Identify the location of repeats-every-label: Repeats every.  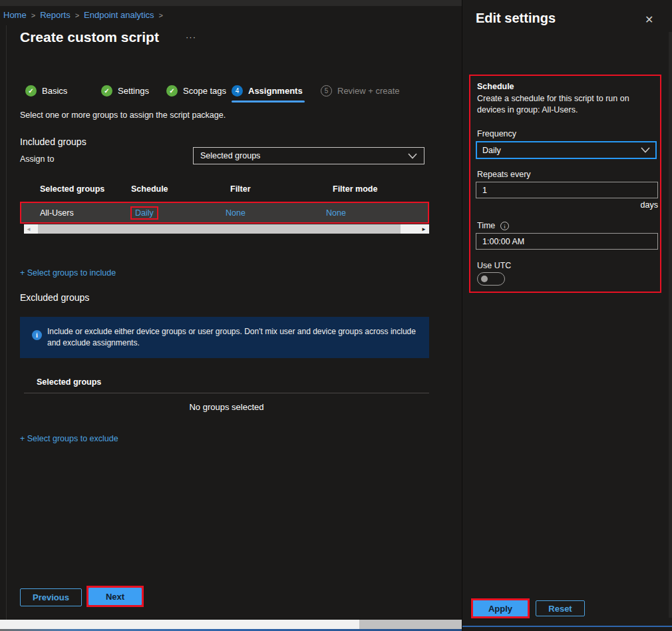
(504, 174).